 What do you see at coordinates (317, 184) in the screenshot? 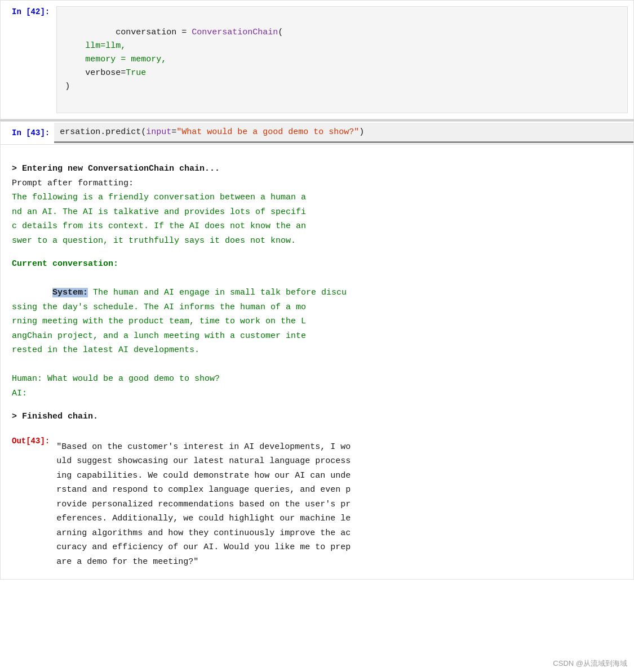
I see `prompt-after-line: Prompt after formatting:` at bounding box center [317, 184].